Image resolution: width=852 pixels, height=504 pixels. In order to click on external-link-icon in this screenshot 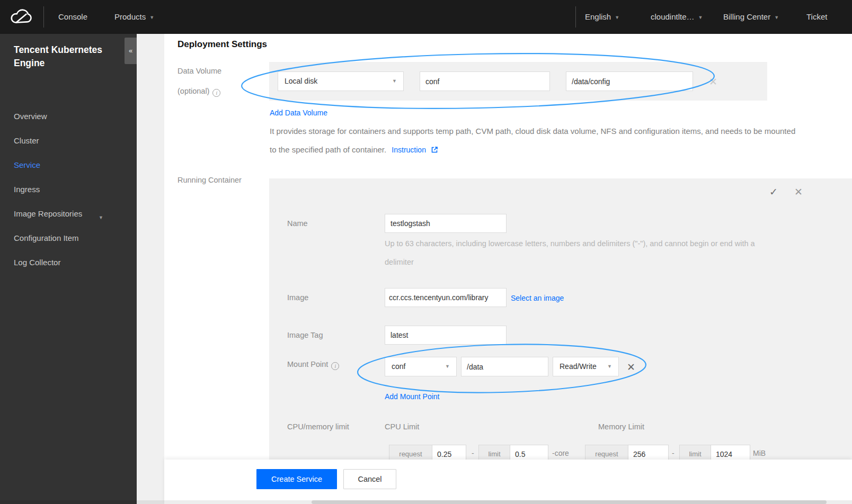, I will do `click(434, 150)`.